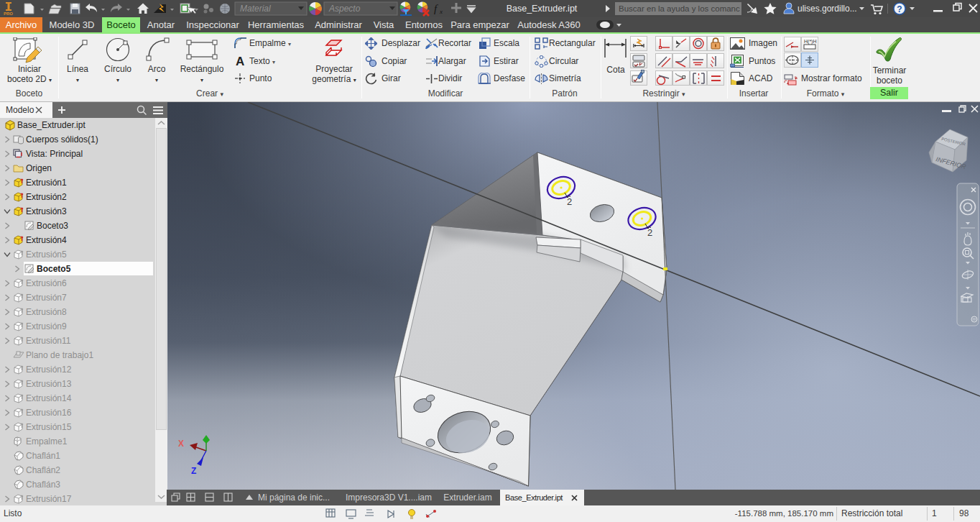  I want to click on svg-text: Base_Extruder.ipt, so click(542, 9).